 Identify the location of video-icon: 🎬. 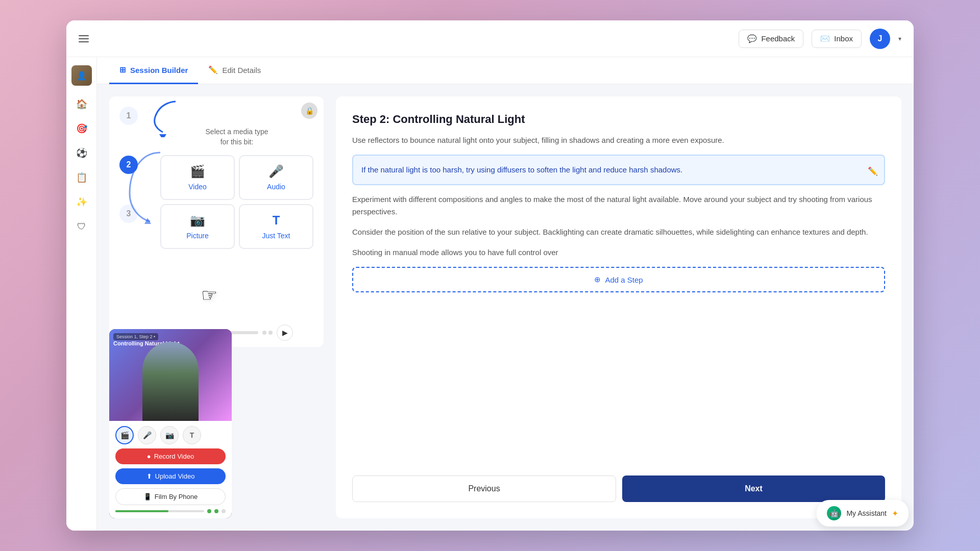
(198, 171).